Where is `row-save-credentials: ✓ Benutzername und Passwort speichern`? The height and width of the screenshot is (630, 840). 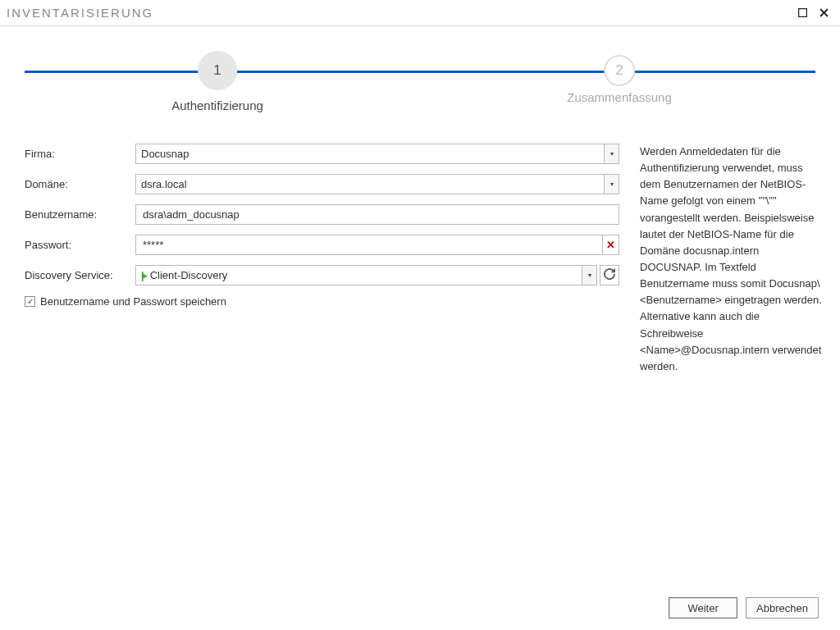
row-save-credentials: ✓ Benutzername und Passwort speichern is located at coordinates (322, 302).